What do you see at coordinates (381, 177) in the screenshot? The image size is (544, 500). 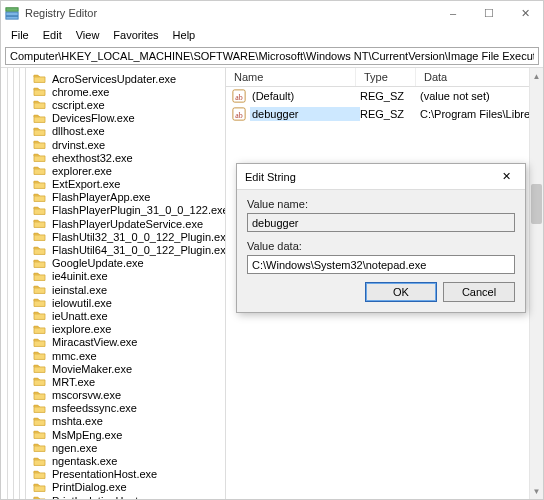 I see `dialog-titlebar: Edit String ✕` at bounding box center [381, 177].